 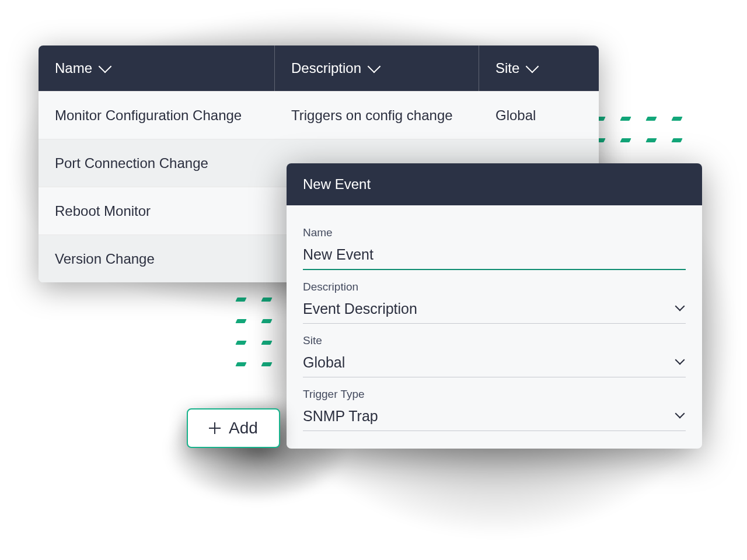 I want to click on table-header-row: Name Description Site, so click(x=319, y=68).